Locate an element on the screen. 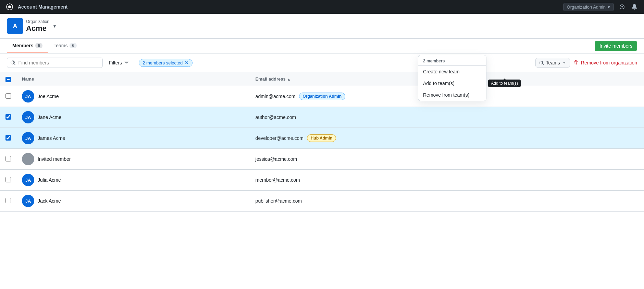 This screenshot has height=289, width=644. tab-members: Members 6 is located at coordinates (27, 46).